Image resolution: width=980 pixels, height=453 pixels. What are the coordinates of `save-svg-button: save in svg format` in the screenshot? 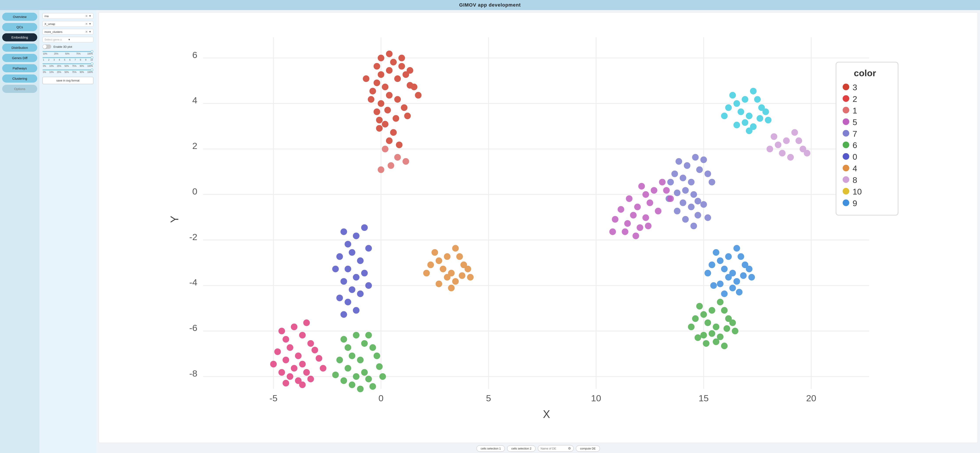 It's located at (68, 81).